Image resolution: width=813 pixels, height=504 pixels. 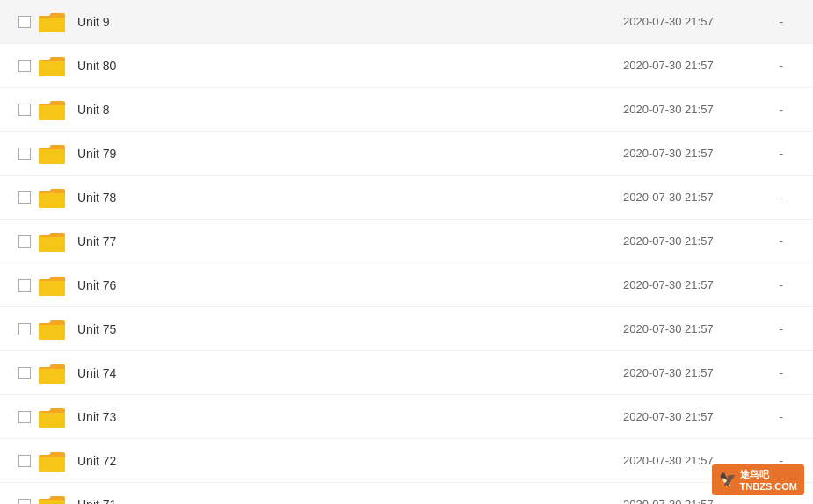 What do you see at coordinates (768, 486) in the screenshot?
I see `watermark-line2: TNBZS.COM` at bounding box center [768, 486].